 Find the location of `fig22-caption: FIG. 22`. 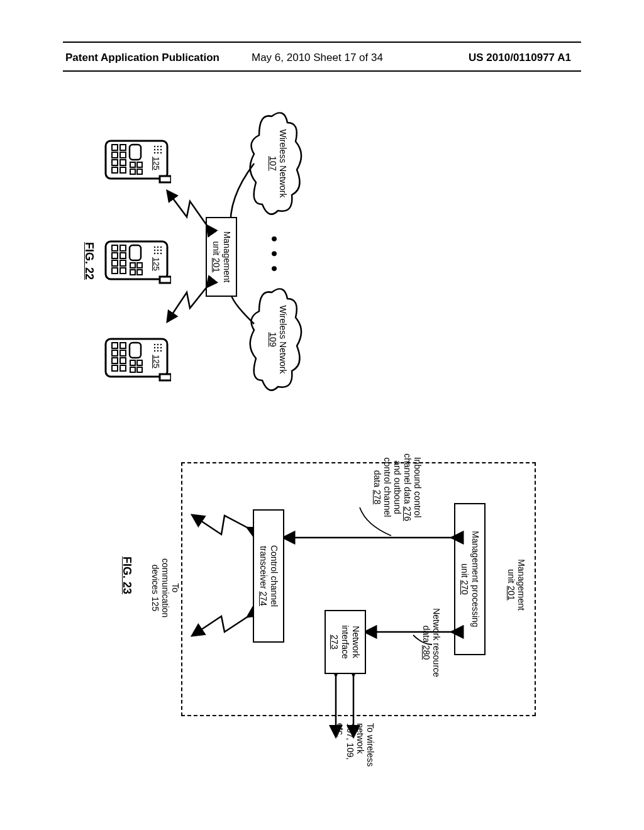

fig22-caption: FIG. 22 is located at coordinates (89, 261).